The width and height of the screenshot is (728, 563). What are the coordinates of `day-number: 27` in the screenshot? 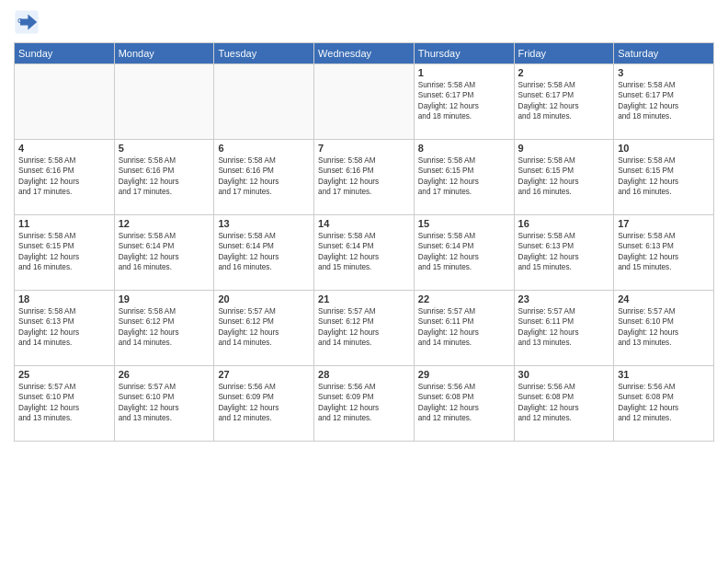 It's located at (264, 374).